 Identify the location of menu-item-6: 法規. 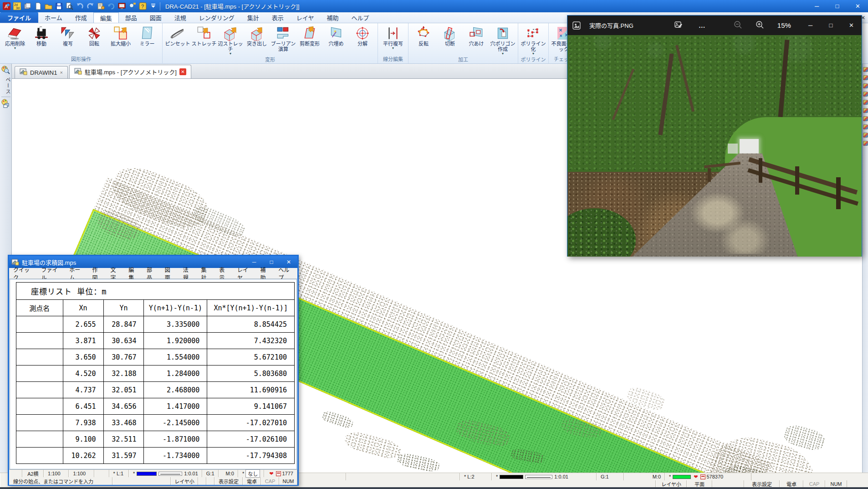
(180, 17).